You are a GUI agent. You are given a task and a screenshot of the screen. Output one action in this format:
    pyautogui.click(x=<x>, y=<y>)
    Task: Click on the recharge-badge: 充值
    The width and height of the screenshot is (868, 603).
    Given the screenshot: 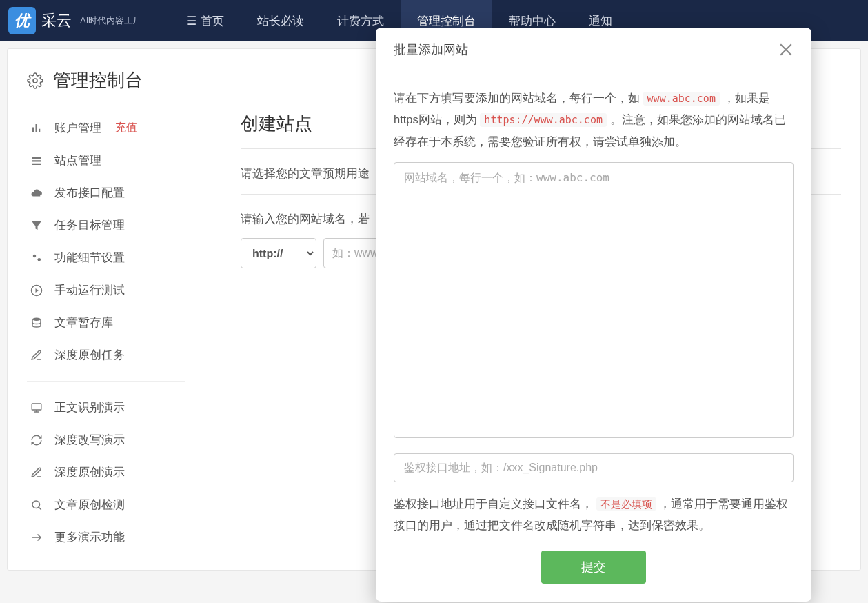 What is the action you would take?
    pyautogui.click(x=126, y=128)
    